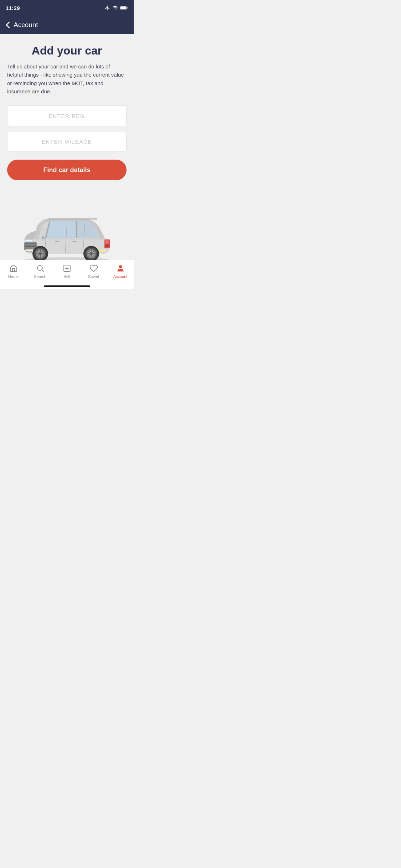 The image size is (401, 868). I want to click on tab-saved-label: Saved, so click(93, 277).